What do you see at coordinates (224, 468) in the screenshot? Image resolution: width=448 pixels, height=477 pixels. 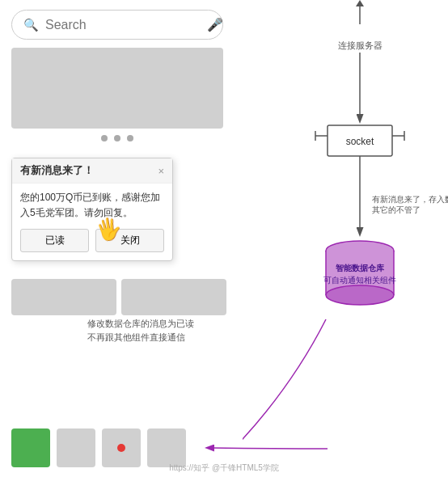 I see `watermark: https://知乎 @千锋HTML5学院` at bounding box center [224, 468].